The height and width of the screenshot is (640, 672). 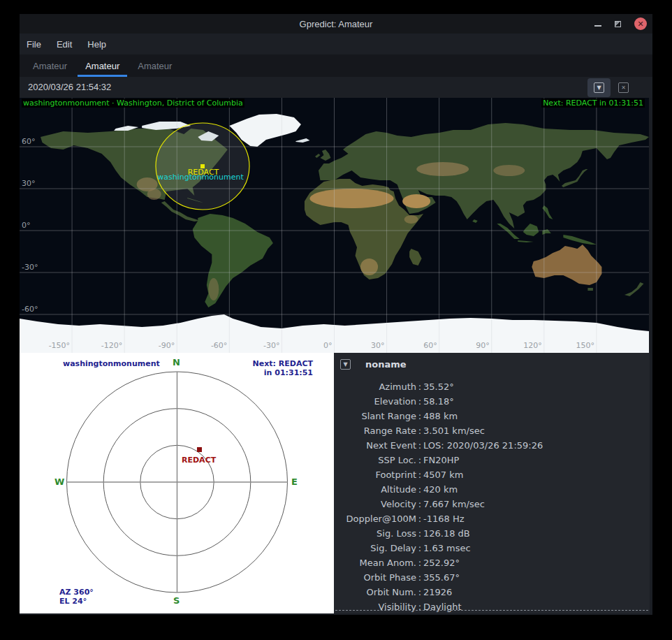 What do you see at coordinates (375, 577) in the screenshot?
I see `telemetry-label: Orbit Phase` at bounding box center [375, 577].